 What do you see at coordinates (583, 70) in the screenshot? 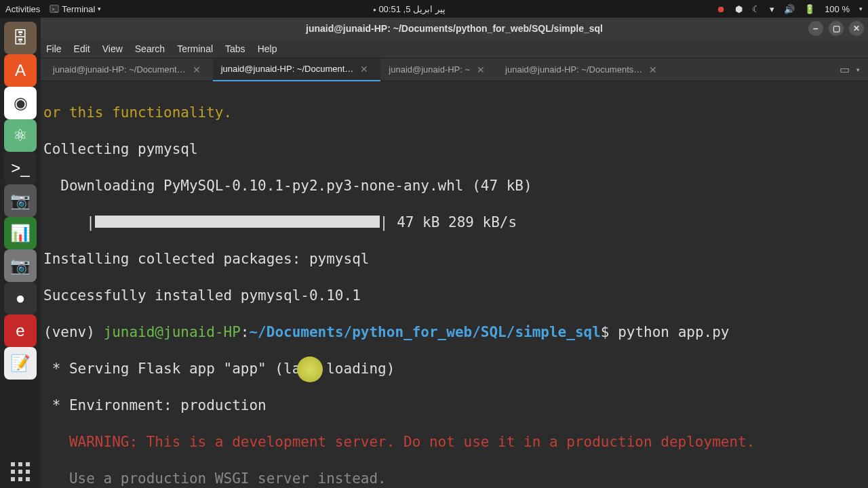
I see `terminal-tab: junaid@junaid-HP: ~/Documents…✕` at bounding box center [583, 70].